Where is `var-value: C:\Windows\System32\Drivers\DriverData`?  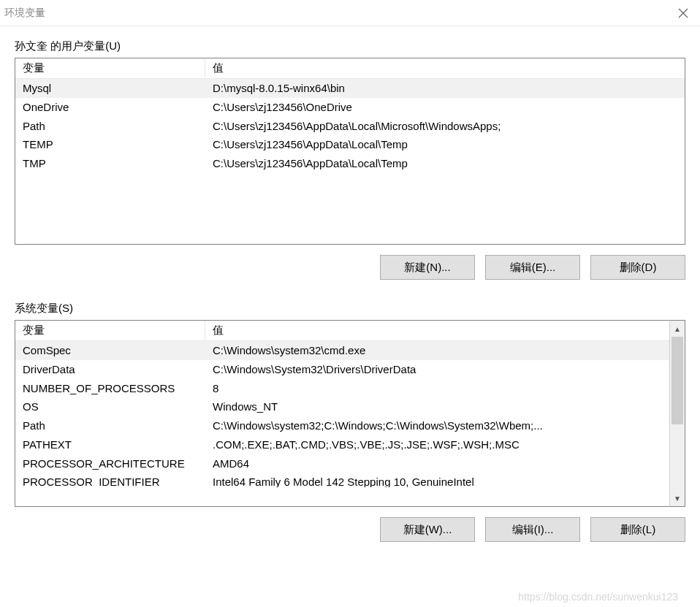
var-value: C:\Windows\System32\Drivers\DriverData is located at coordinates (437, 370).